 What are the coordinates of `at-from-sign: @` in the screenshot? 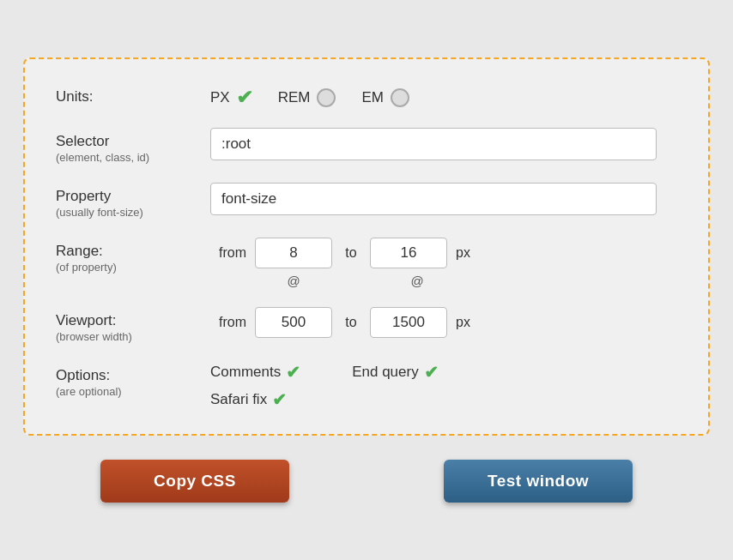 It's located at (294, 281).